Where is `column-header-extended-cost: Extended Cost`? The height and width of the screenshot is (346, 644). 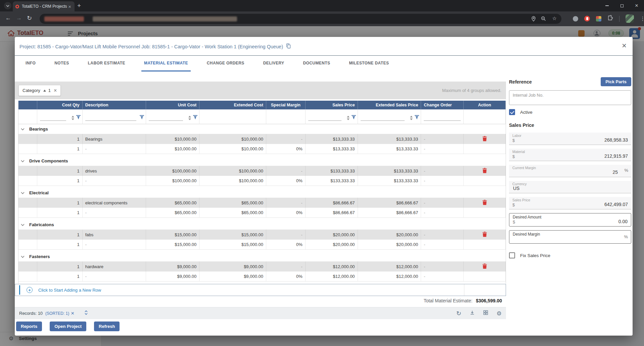 column-header-extended-cost: Extended Cost is located at coordinates (233, 105).